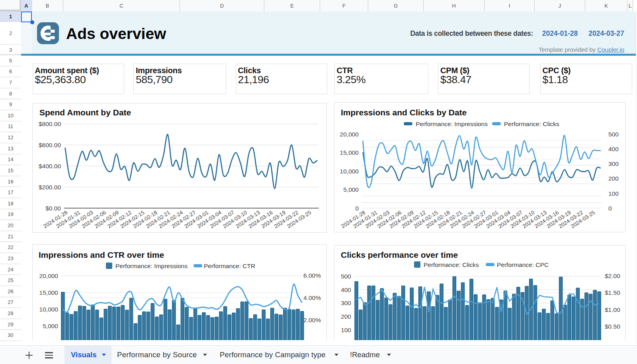 Image resolution: width=637 pixels, height=364 pixels. I want to click on svg-text: 2.00%, so click(312, 320).